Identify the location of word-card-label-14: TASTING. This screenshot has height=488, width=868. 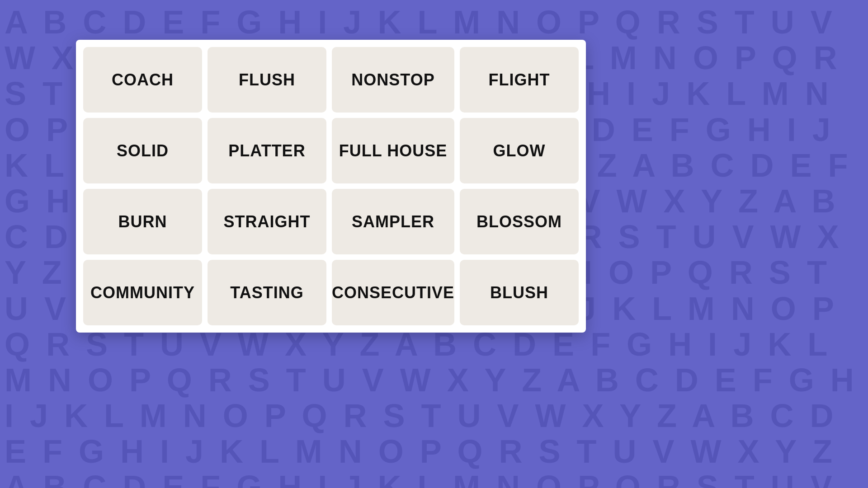
(267, 293).